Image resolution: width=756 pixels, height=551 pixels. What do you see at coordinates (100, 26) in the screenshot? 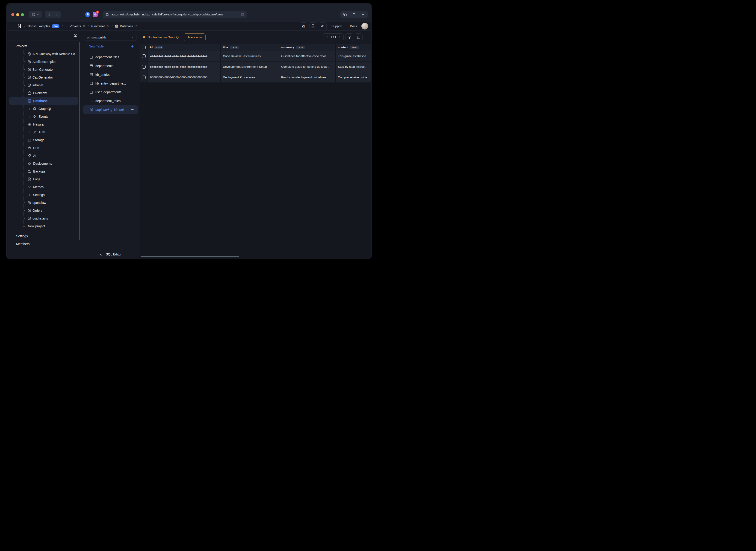
I see `breadcrumb-project: intranet` at bounding box center [100, 26].